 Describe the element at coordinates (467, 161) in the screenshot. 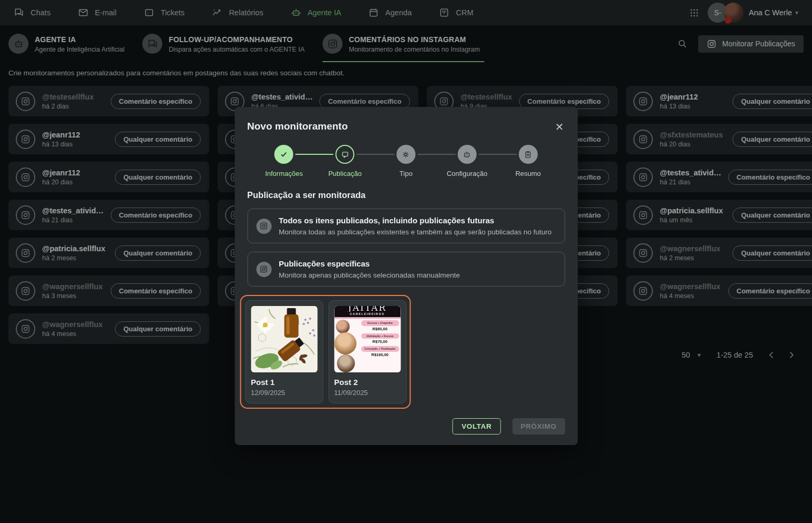

I see `step-configuracao: Configuração` at that location.